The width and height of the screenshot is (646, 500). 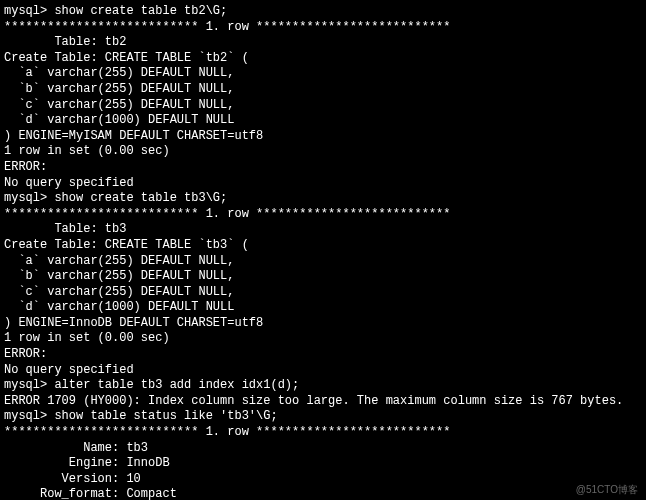 What do you see at coordinates (323, 324) in the screenshot?
I see `output-line: ) ENGINE=InnoDB DEFAULT CHARSET=utf8` at bounding box center [323, 324].